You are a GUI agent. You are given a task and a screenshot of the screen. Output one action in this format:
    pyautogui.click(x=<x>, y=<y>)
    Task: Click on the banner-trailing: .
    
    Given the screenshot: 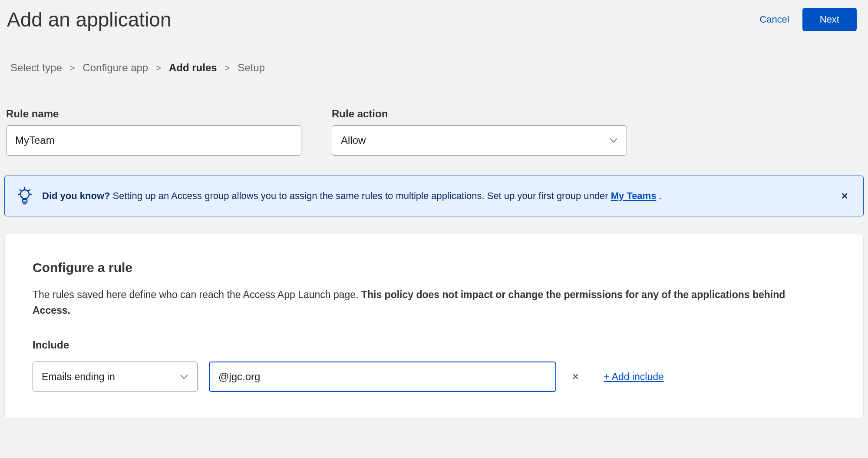 What is the action you would take?
    pyautogui.click(x=659, y=196)
    